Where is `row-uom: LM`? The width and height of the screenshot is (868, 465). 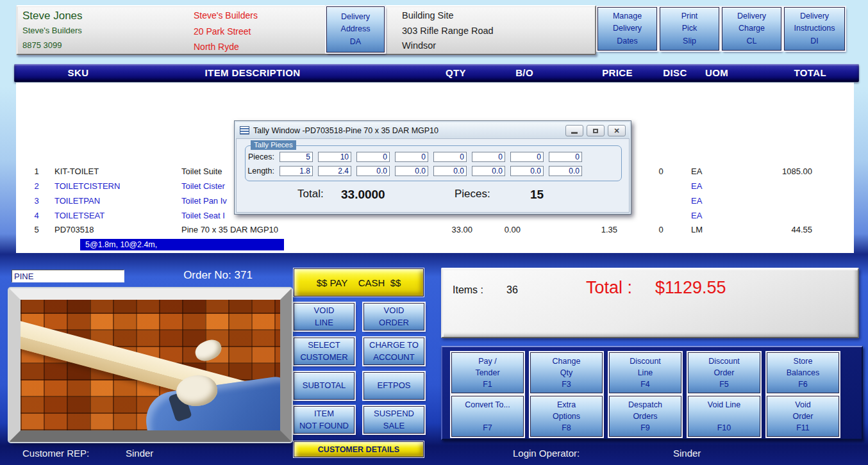
row-uom: LM is located at coordinates (705, 229).